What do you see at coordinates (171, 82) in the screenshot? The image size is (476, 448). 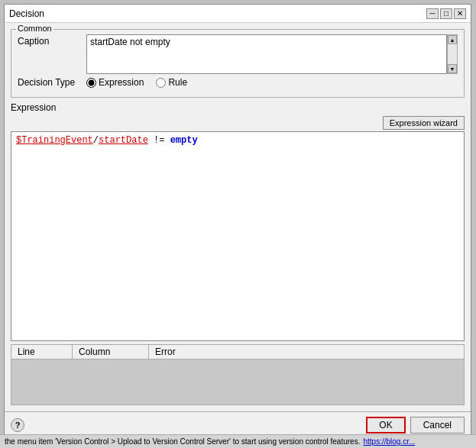 I see `radio-rule: Rule` at bounding box center [171, 82].